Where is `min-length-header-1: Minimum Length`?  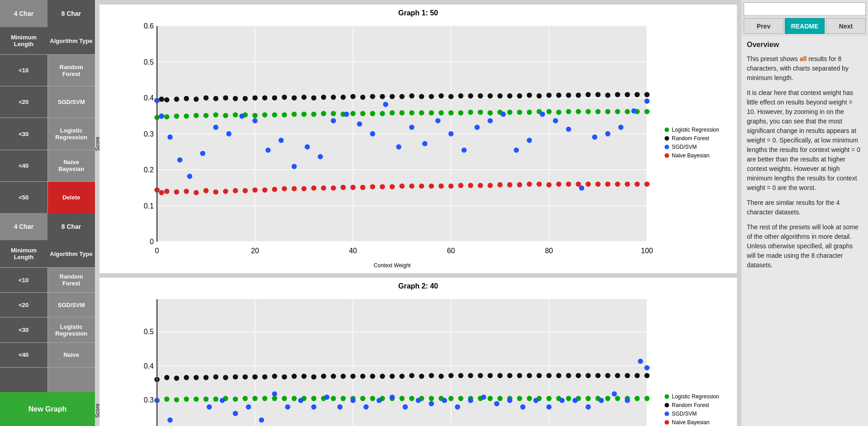
min-length-header-1: Minimum Length is located at coordinates (24, 41).